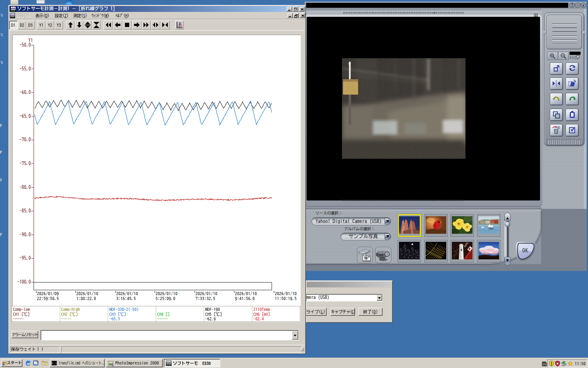 The height and width of the screenshot is (368, 588). Describe the element at coordinates (25, 163) in the screenshot. I see `svg-text: -75.0` at that location.